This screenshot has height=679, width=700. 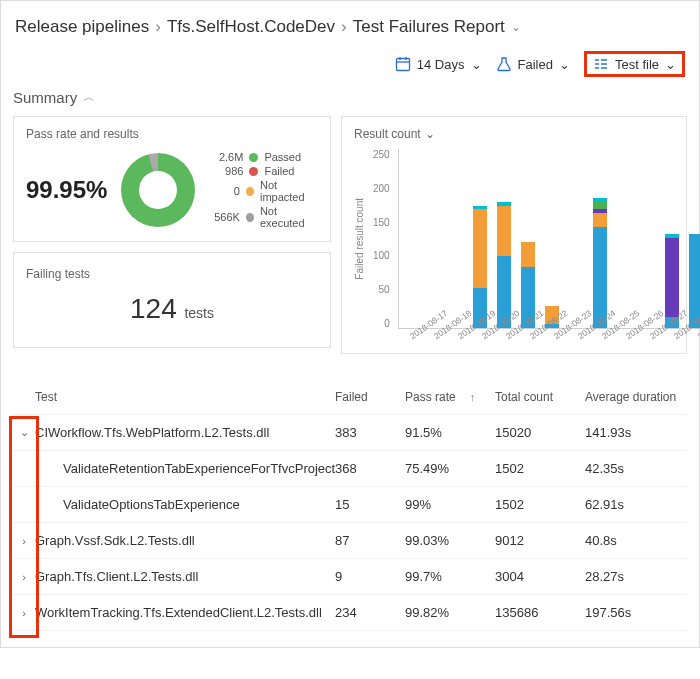 What do you see at coordinates (634, 64) in the screenshot?
I see `filter-group-by: Test file ⌄` at bounding box center [634, 64].